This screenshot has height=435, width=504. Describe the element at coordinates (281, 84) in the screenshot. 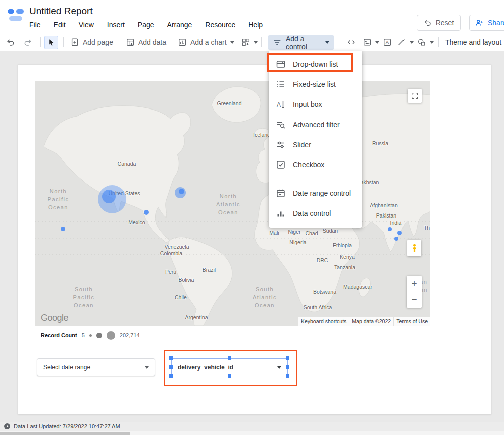

I see `fixed-size-list-icon` at that location.